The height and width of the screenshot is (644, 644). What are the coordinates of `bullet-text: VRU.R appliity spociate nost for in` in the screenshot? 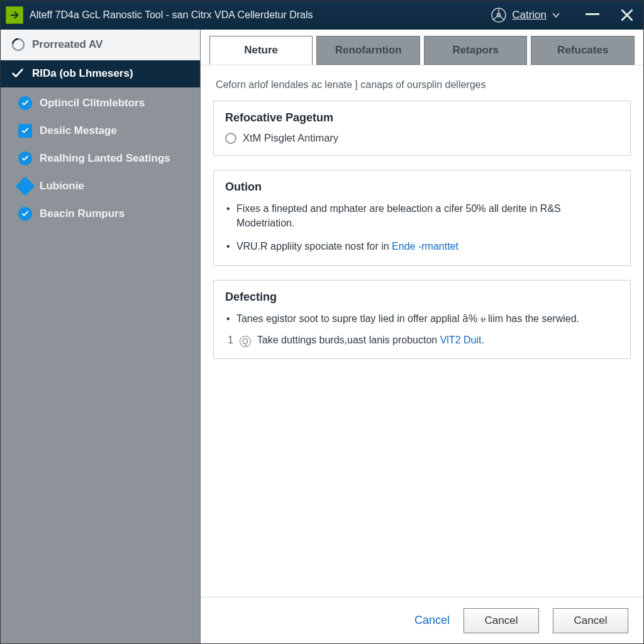 It's located at (314, 247).